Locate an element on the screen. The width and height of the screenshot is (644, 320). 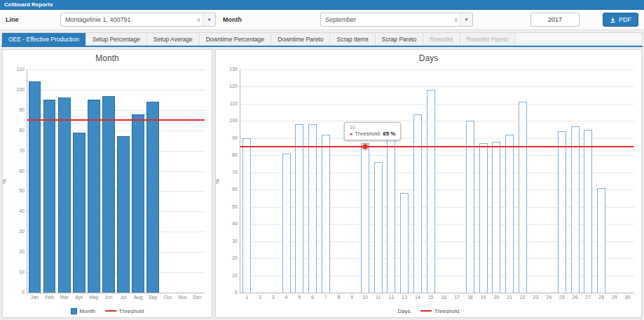
x-tick-label: Sep is located at coordinates (153, 298).